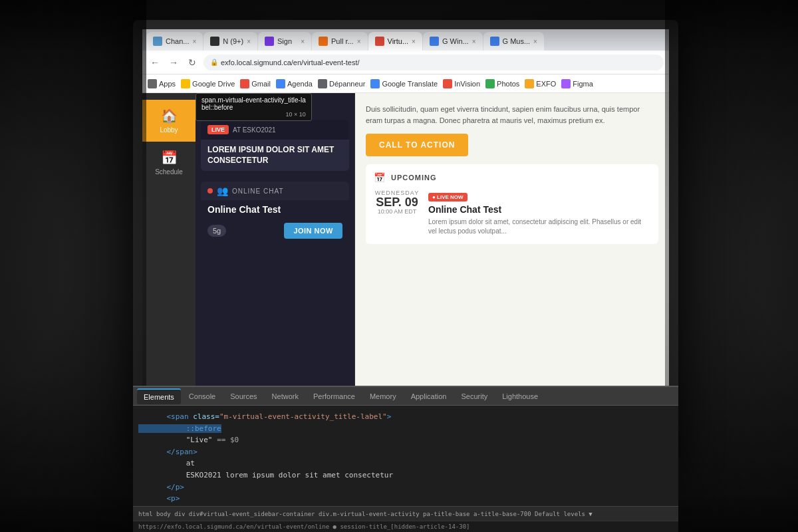 This screenshot has width=798, height=532. I want to click on bookmark-gmail: Gmail, so click(255, 84).